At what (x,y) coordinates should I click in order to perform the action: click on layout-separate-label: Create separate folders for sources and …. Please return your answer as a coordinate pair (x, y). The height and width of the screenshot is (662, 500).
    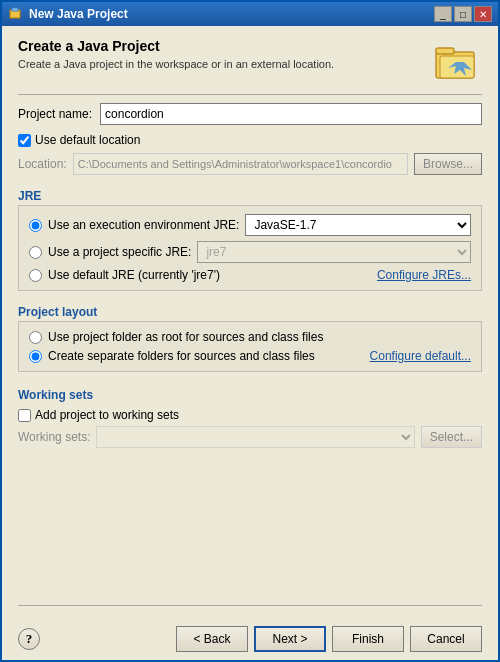
    Looking at the image, I should click on (182, 356).